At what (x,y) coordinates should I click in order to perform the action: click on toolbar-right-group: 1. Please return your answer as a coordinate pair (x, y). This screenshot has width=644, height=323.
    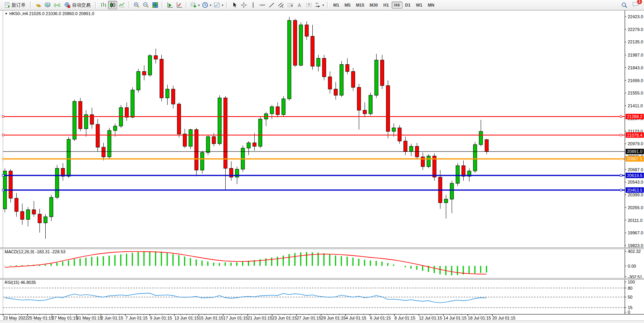
    Looking at the image, I should click on (630, 5).